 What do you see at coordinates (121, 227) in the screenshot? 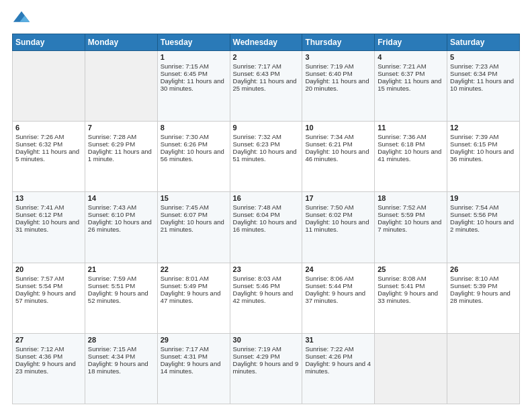
I see `day-cell: 14Sunrise: 7:43 AMSunset: 6:10 PMDayligh…` at bounding box center [121, 227].